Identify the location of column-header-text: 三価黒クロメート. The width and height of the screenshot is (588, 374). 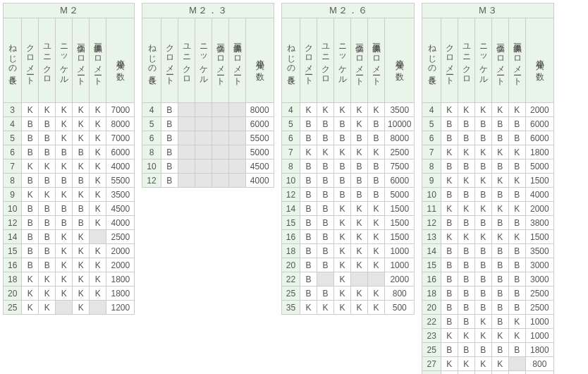
(517, 59).